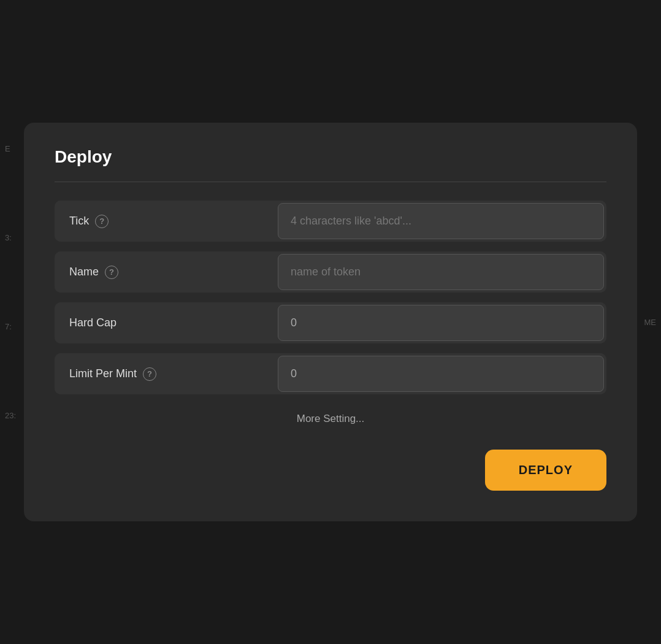 This screenshot has width=661, height=644. Describe the element at coordinates (165, 323) in the screenshot. I see `hard-cap-label-cell: Hard Cap` at that location.